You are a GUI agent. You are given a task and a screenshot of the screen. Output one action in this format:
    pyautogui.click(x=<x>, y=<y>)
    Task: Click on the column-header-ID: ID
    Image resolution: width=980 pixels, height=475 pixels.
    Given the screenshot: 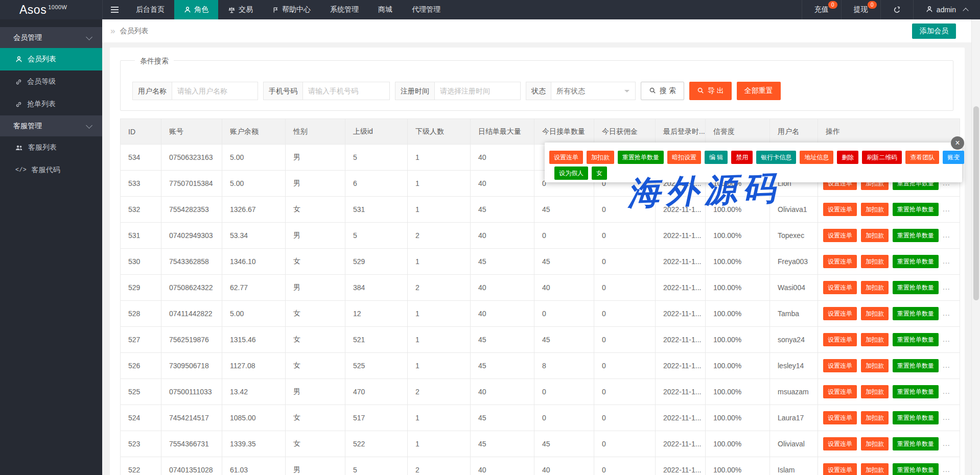 What is the action you would take?
    pyautogui.click(x=141, y=132)
    